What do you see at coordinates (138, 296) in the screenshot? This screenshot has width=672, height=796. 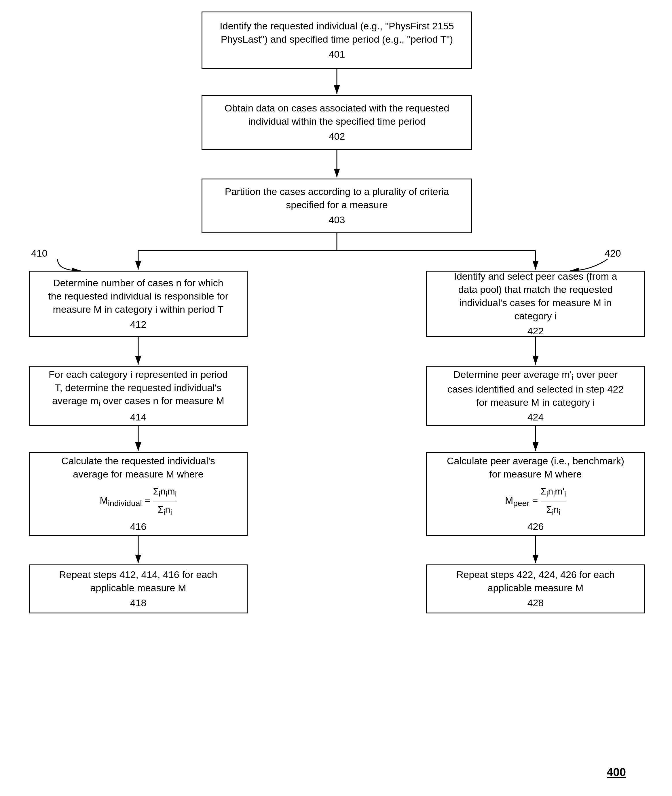 I see `box-412-label: Determine number of cases n for whichthe…` at bounding box center [138, 296].